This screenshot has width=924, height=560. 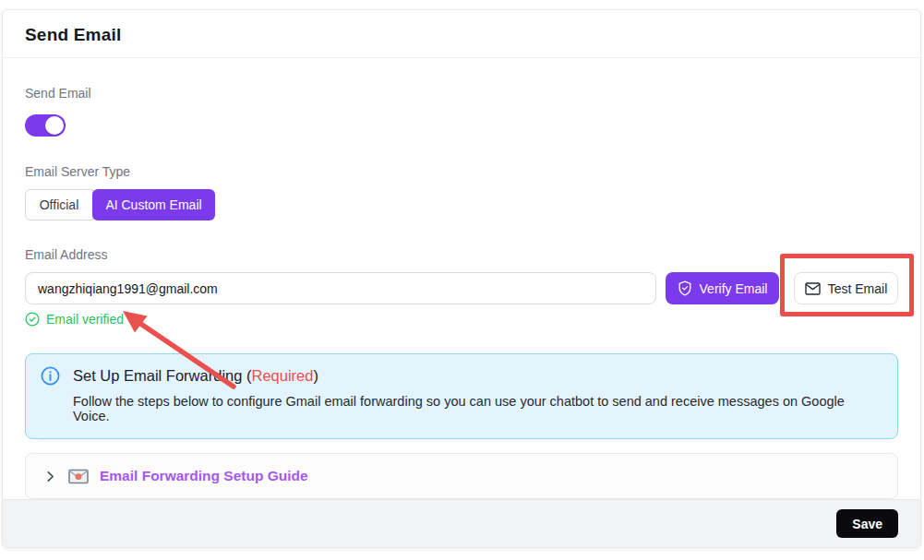 I want to click on server-type-option-official: Official, so click(x=59, y=205).